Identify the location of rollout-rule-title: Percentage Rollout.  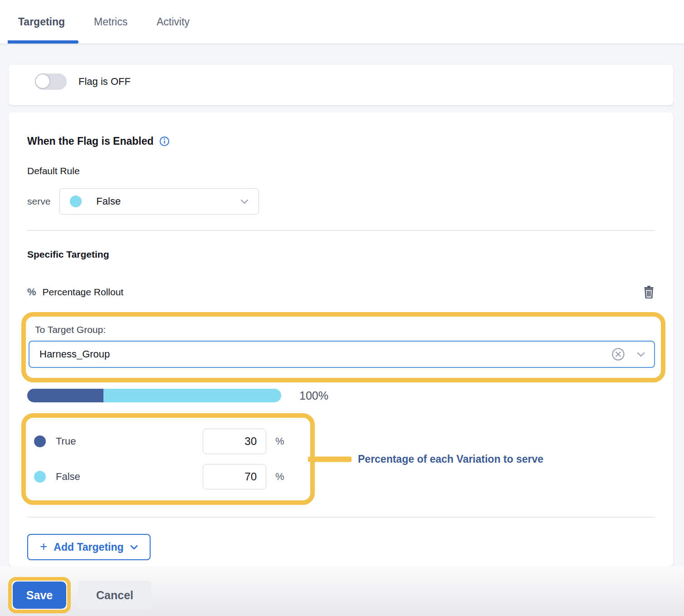
(343, 292).